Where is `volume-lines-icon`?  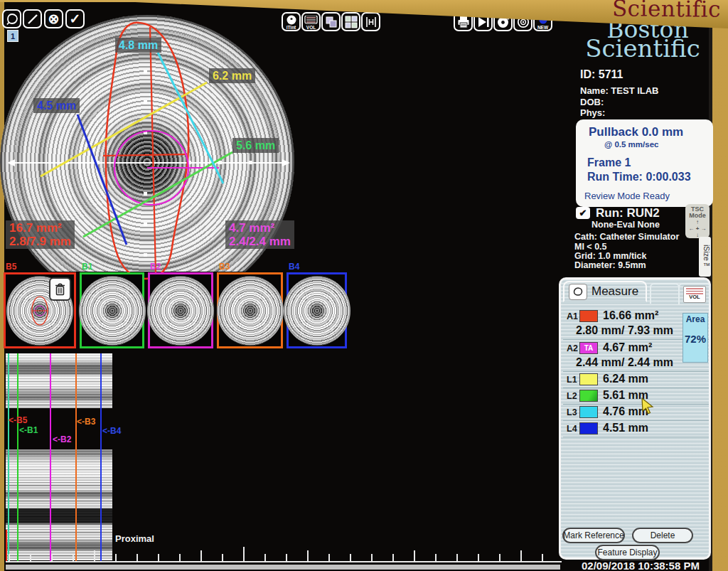 volume-lines-icon is located at coordinates (311, 20).